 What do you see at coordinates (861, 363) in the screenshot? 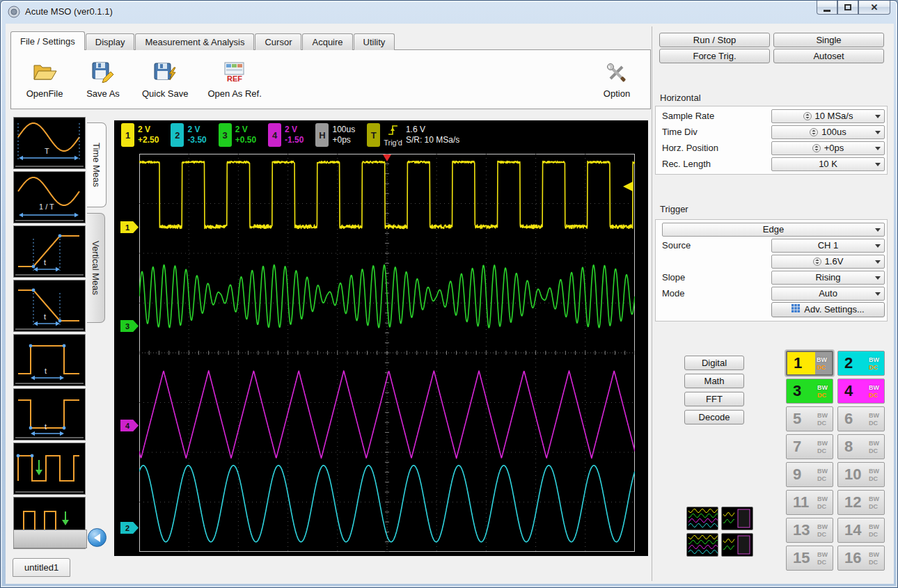
I see `channel-toggle-2: 2BWDC` at bounding box center [861, 363].